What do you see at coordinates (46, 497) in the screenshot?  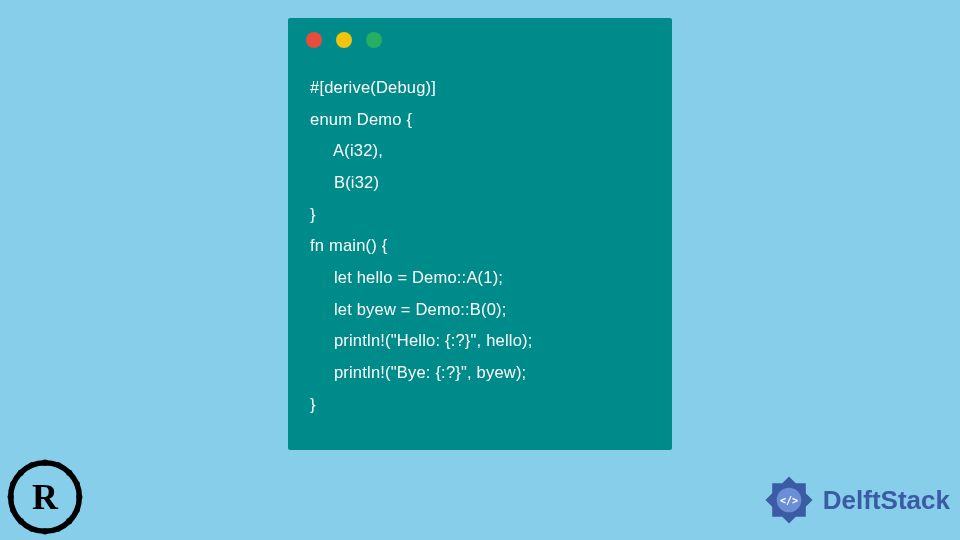 I see `svg-text: R` at bounding box center [46, 497].